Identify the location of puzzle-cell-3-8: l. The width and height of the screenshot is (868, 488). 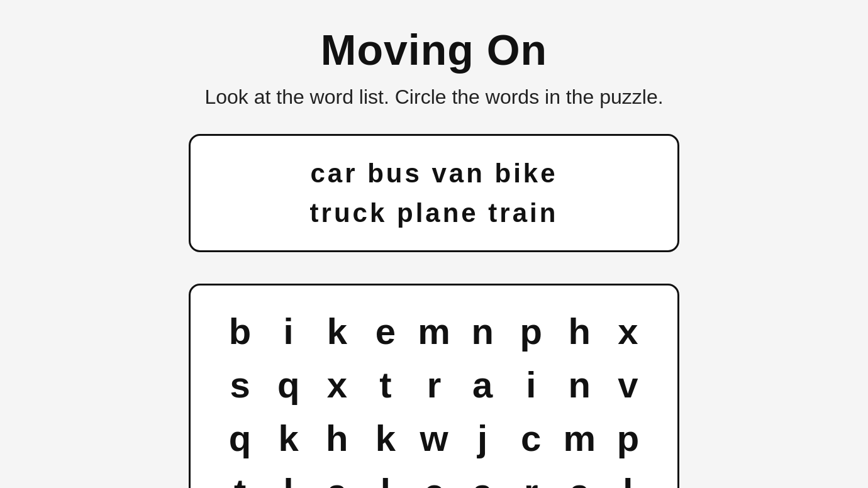
(628, 477).